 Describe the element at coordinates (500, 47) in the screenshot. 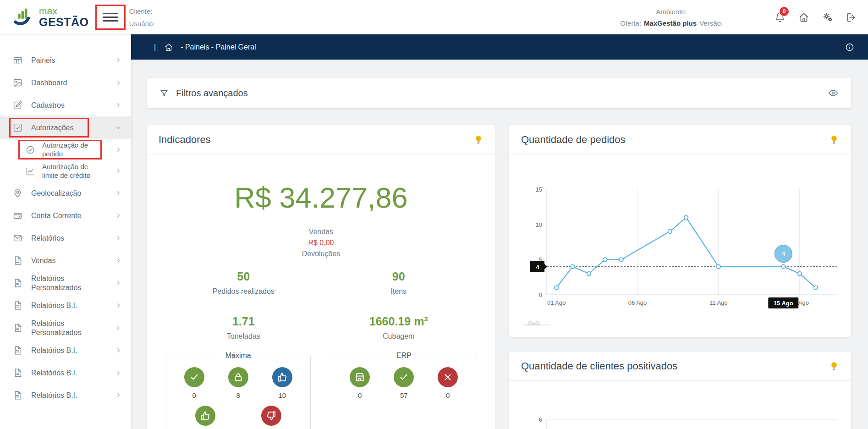

I see `breadcrumb-bar: | - Paineis - Painel Geral` at that location.